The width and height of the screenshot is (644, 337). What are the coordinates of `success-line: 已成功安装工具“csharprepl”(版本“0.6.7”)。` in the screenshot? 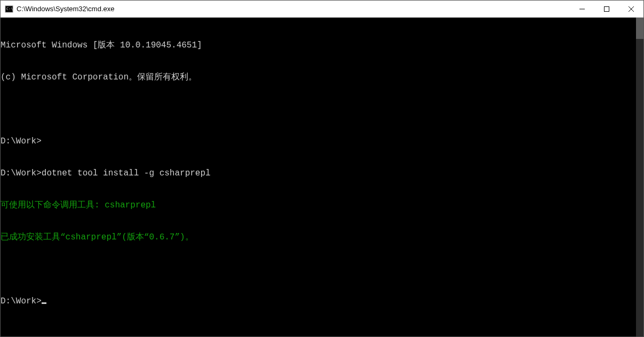 It's located at (318, 237).